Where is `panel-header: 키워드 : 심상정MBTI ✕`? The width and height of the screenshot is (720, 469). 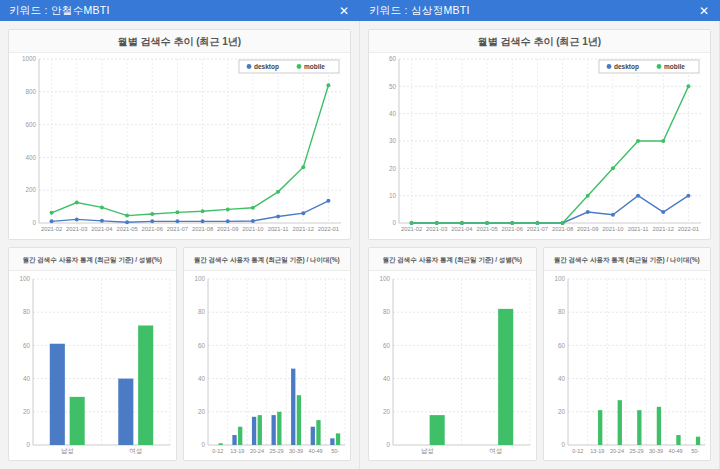 panel-header: 키워드 : 심상정MBTI ✕ is located at coordinates (540, 10).